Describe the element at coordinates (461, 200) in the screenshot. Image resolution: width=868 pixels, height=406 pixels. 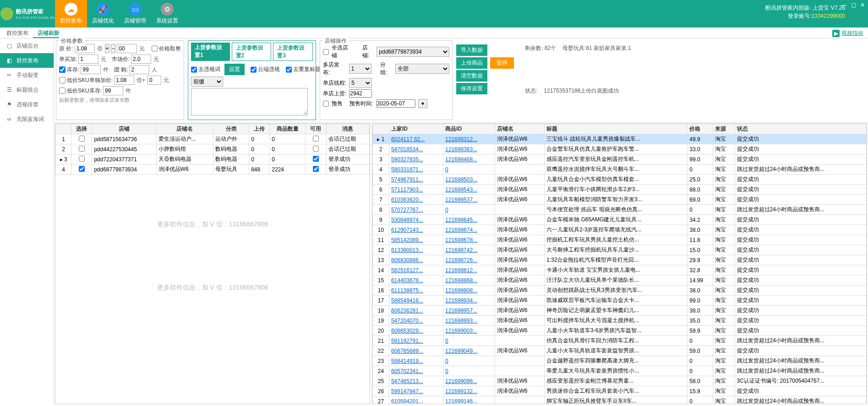
I see `product-id-link: 121698537...` at that location.